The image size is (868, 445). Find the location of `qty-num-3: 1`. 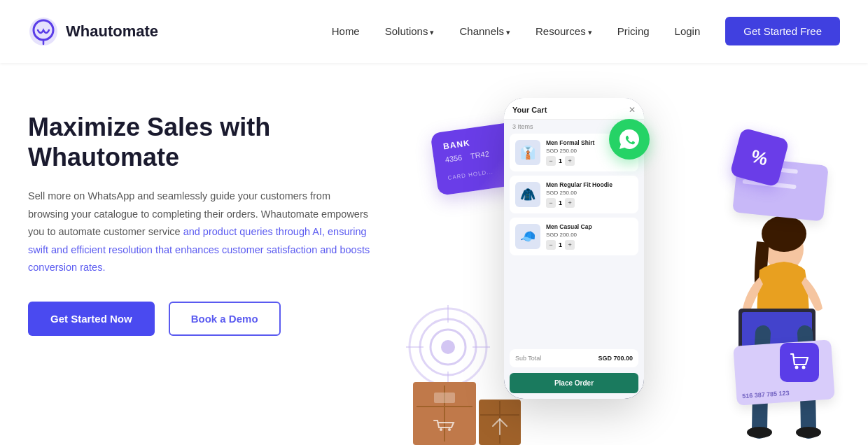

qty-num-3: 1 is located at coordinates (560, 245).